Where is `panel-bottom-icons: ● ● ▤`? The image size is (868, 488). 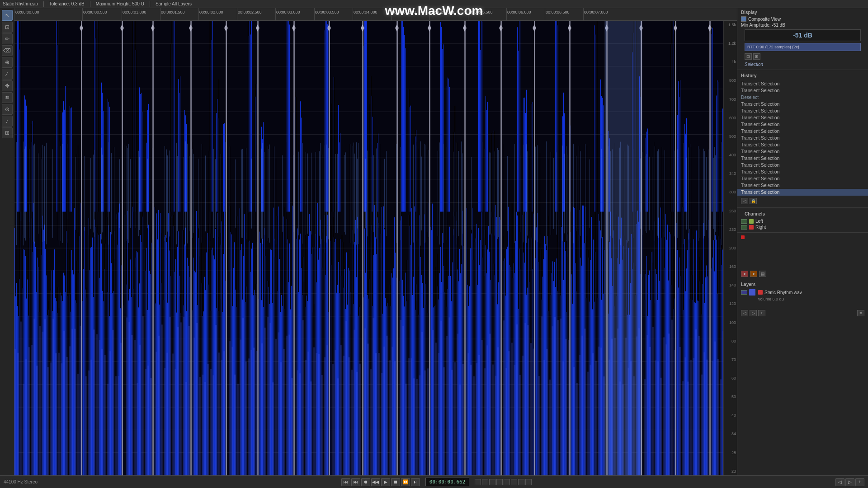 panel-bottom-icons: ● ● ▤ is located at coordinates (803, 274).